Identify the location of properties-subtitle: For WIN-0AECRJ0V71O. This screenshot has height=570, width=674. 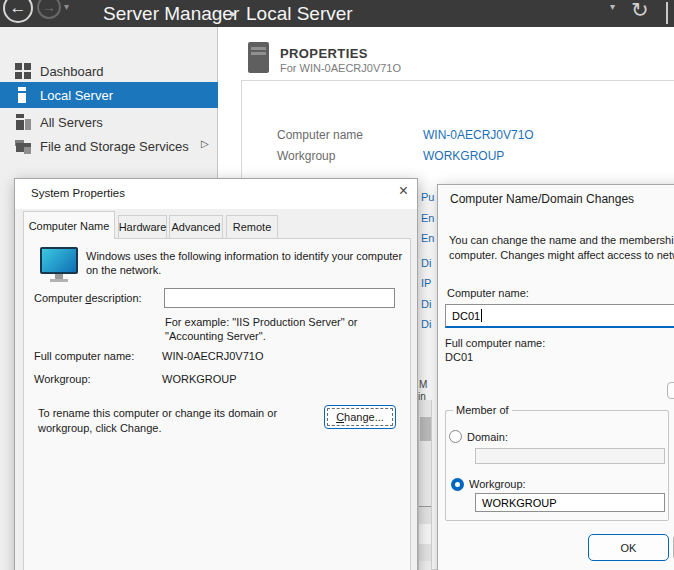
(340, 68).